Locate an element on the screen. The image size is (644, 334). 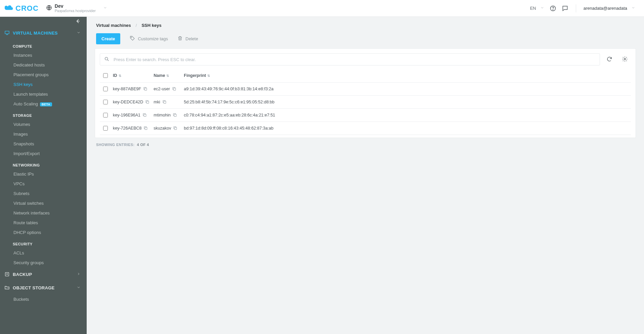
column-header-id: ID⇅ is located at coordinates (131, 76).